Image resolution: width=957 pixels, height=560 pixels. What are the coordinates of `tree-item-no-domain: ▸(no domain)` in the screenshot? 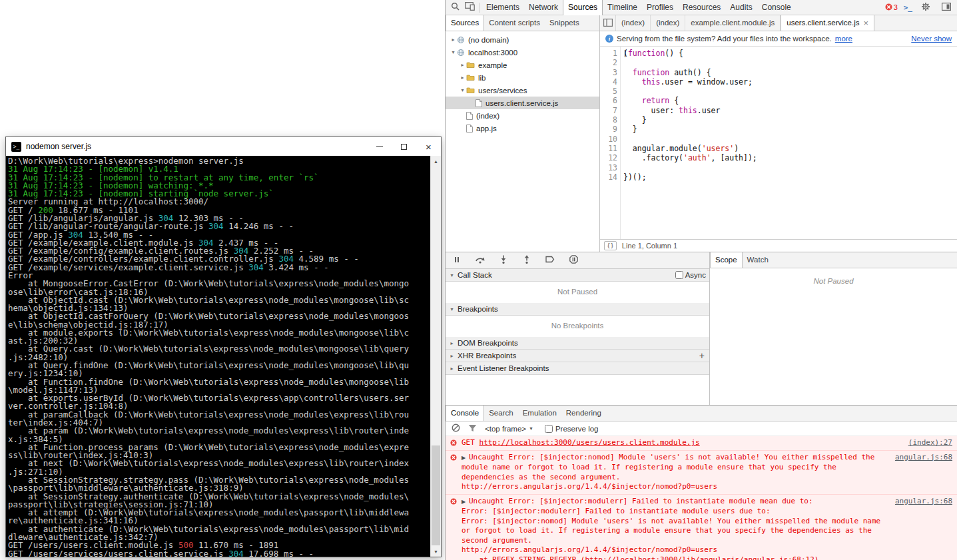 It's located at (522, 40).